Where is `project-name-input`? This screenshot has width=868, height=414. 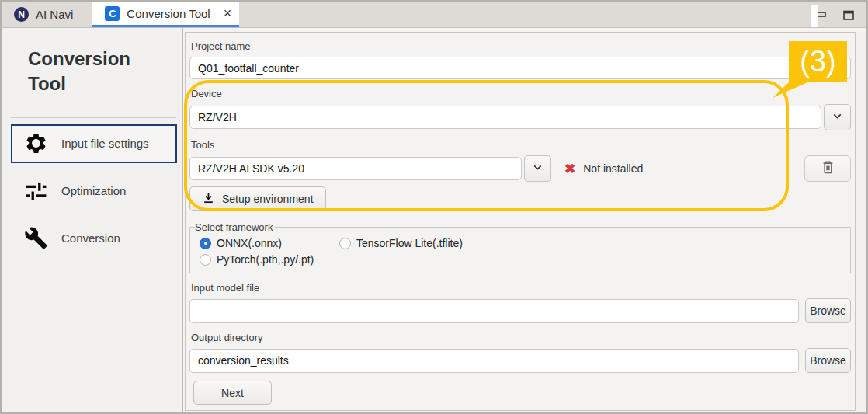 project-name-input is located at coordinates (520, 68).